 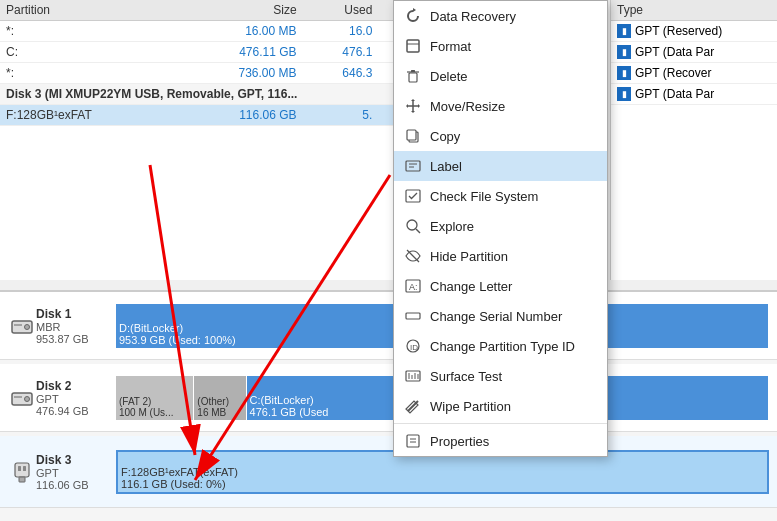 I want to click on ctx-label: Move/Resize, so click(x=468, y=106).